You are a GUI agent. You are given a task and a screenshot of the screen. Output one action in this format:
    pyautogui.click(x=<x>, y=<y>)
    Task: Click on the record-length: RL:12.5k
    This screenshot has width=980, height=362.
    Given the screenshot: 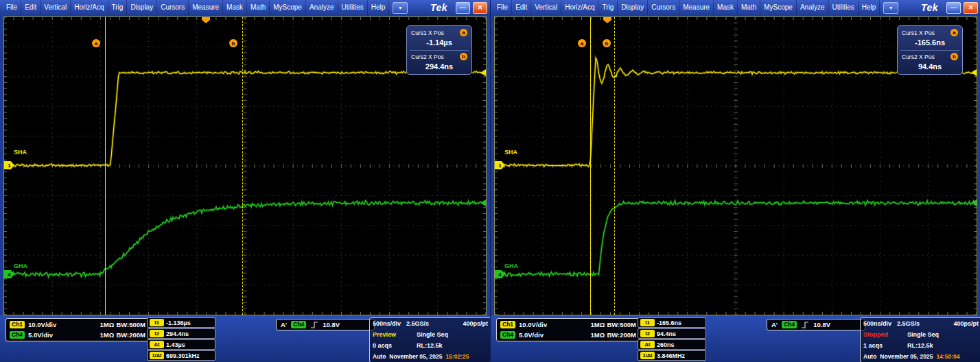 What is the action you would take?
    pyautogui.click(x=920, y=346)
    